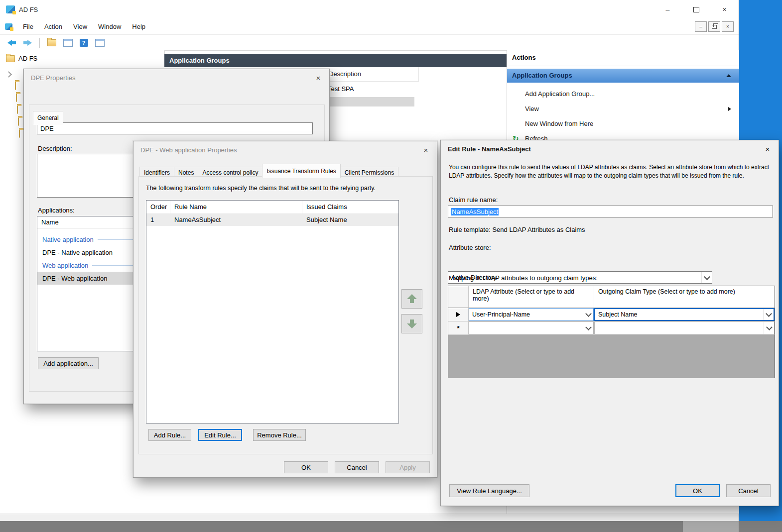 This screenshot has width=782, height=532. Describe the element at coordinates (351, 207) in the screenshot. I see `column-issued-claims: Issued Claims` at that location.